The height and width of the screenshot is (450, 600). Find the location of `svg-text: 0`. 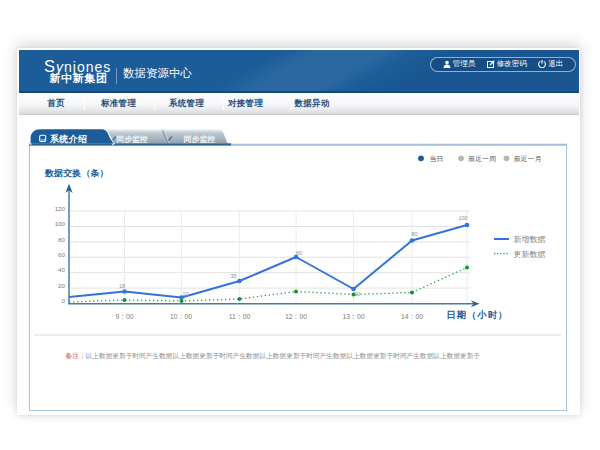

svg-text: 0 is located at coordinates (64, 300).